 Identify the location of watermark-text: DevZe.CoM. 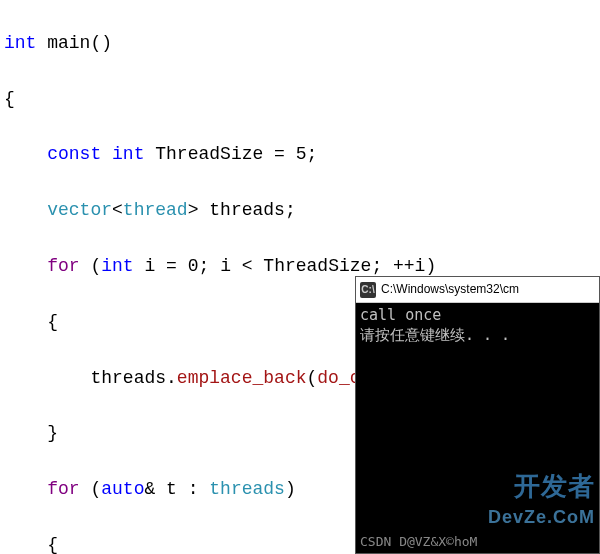
(542, 518).